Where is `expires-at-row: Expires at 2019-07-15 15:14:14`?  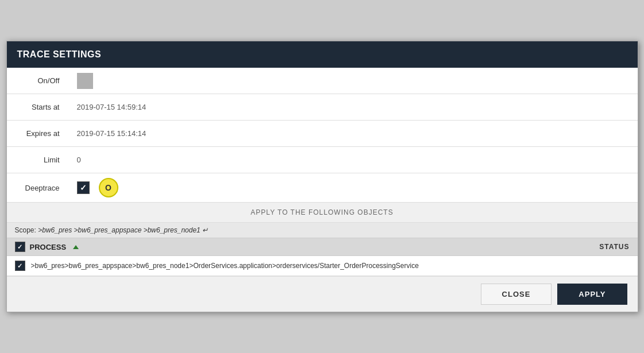 expires-at-row: Expires at 2019-07-15 15:14:14 is located at coordinates (322, 134).